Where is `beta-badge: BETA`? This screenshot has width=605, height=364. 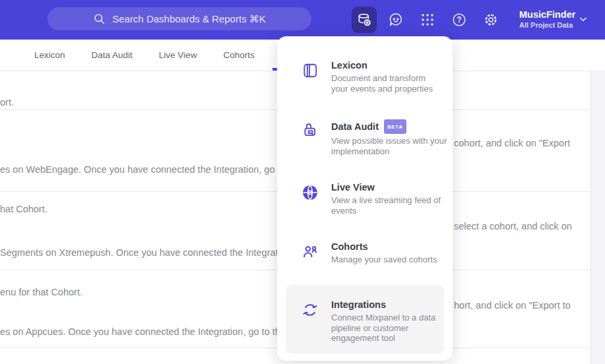
beta-badge: BETA is located at coordinates (395, 127).